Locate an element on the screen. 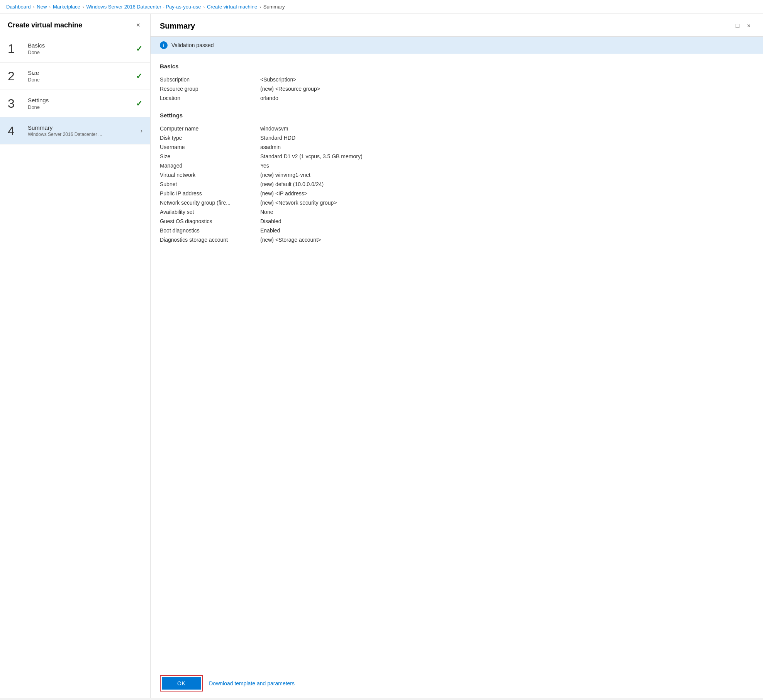 The width and height of the screenshot is (763, 700). step-2-size: 2 Size Done ✓ is located at coordinates (75, 76).